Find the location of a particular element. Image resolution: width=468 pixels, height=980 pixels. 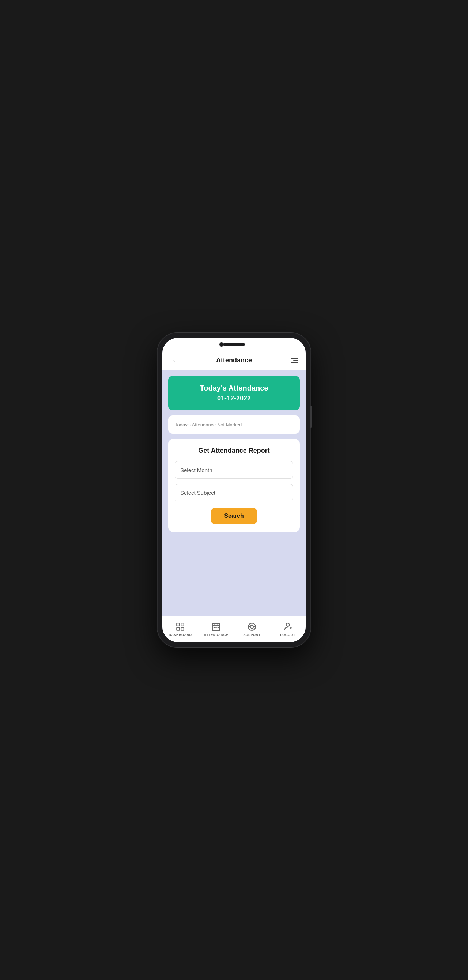

bottom-nav: DASHBOARD ATTENDANCE is located at coordinates (234, 629).